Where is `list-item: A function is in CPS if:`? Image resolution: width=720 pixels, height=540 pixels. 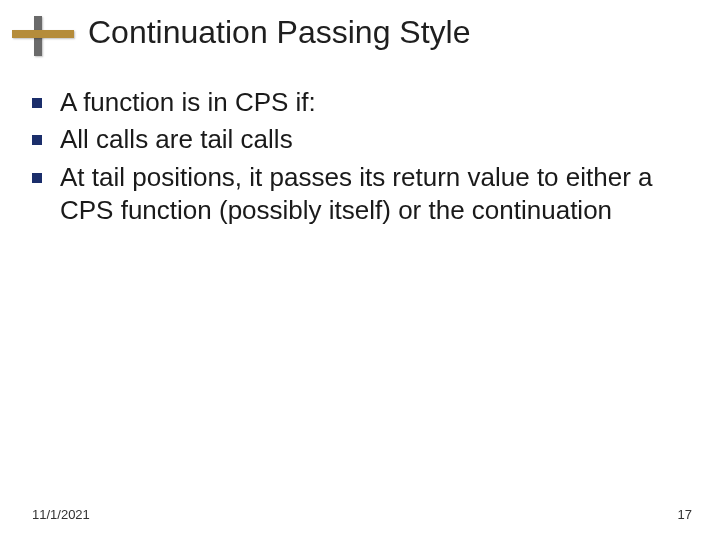 list-item: A function is in CPS if: is located at coordinates (362, 102).